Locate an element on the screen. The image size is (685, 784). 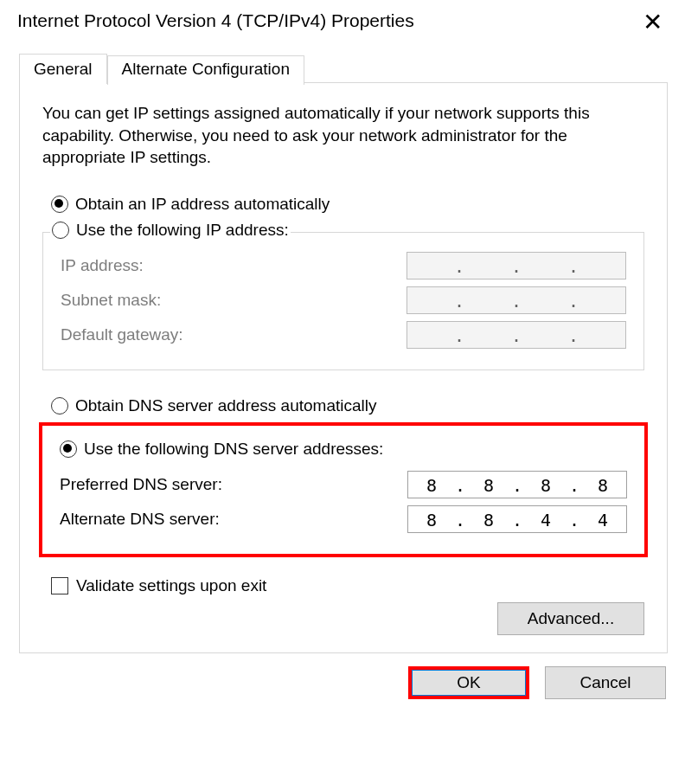
close-icon: ✕ is located at coordinates (652, 22).